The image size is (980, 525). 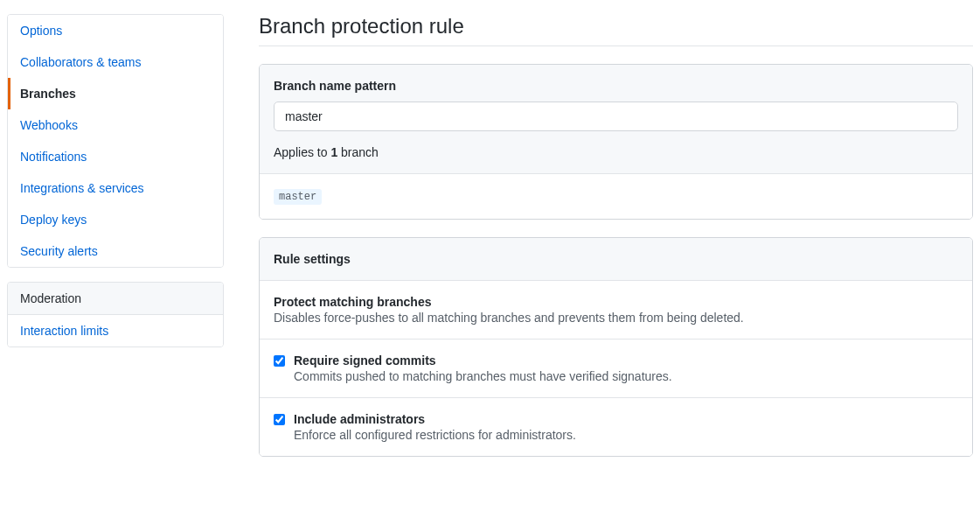 What do you see at coordinates (615, 152) in the screenshot?
I see `branch-applies-text: Applies to 1 branch` at bounding box center [615, 152].